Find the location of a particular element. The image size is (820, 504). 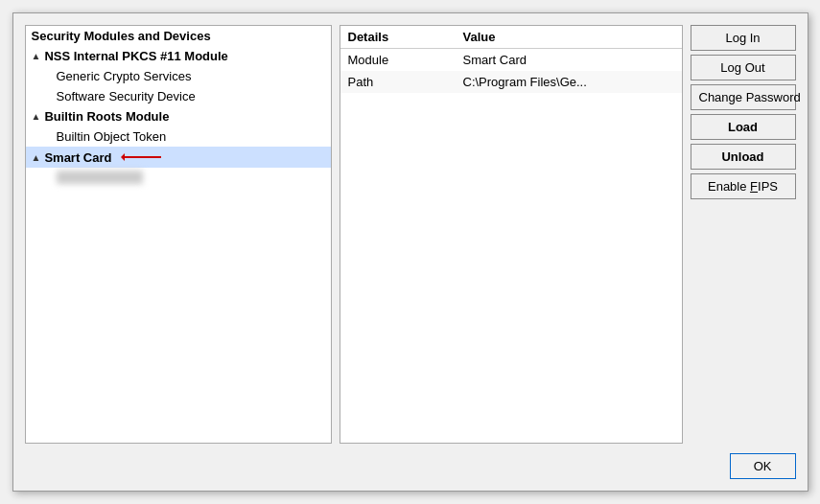

log-in-button: Log In is located at coordinates (743, 38).